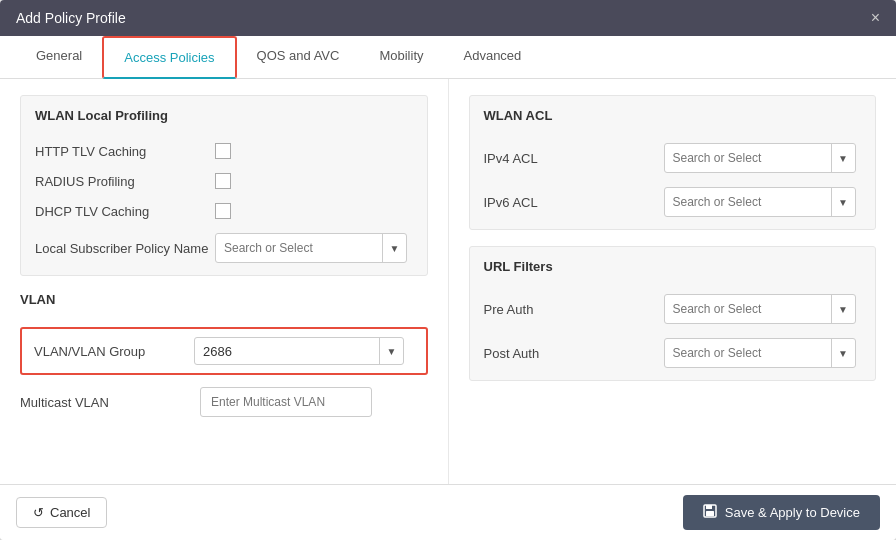  What do you see at coordinates (710, 512) in the screenshot?
I see `save-icon` at bounding box center [710, 512].